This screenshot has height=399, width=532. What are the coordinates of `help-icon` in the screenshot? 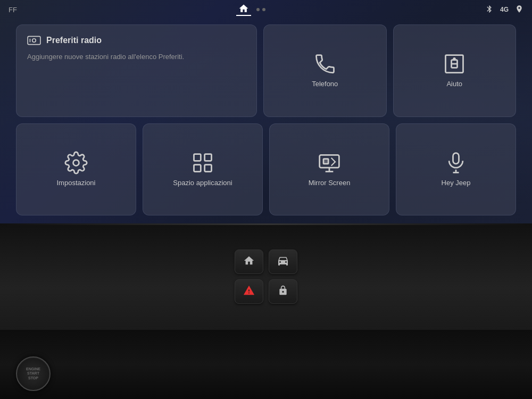 It's located at (454, 64).